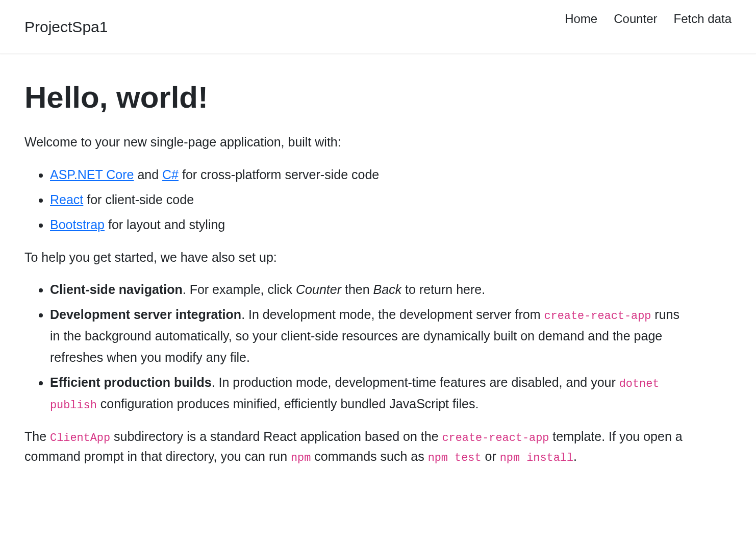 The image size is (756, 543). What do you see at coordinates (491, 456) in the screenshot?
I see `text: or` at bounding box center [491, 456].